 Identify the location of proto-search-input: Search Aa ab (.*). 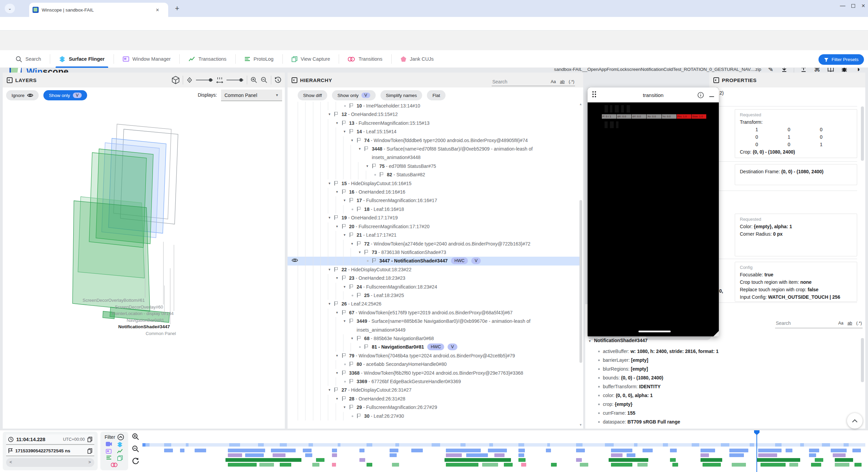
(819, 322).